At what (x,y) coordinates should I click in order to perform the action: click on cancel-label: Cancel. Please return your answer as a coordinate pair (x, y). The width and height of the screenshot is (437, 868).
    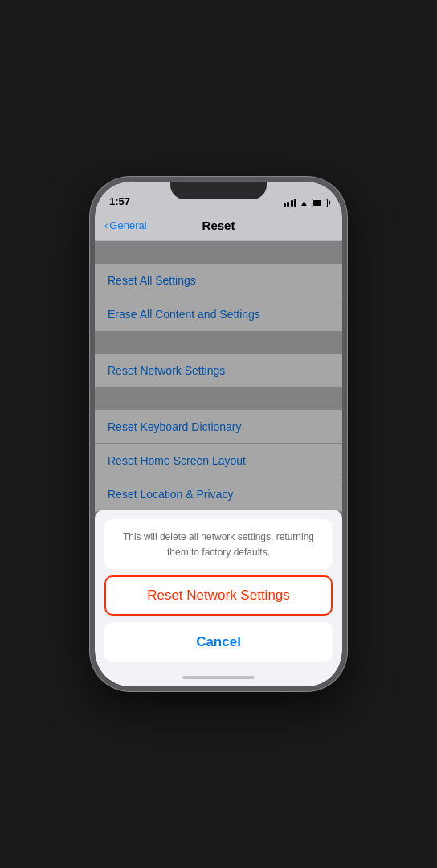
    Looking at the image, I should click on (218, 642).